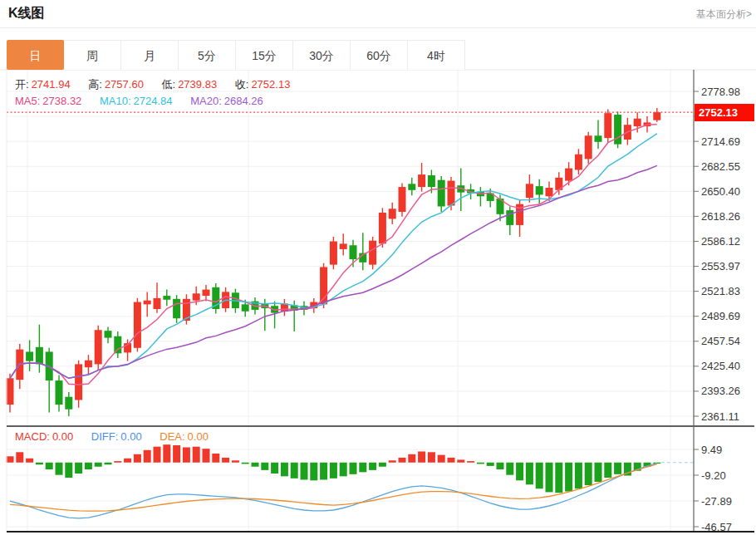 Image resolution: width=756 pixels, height=535 pixels. Describe the element at coordinates (154, 85) in the screenshot. I see `ohlc-readout: 开:2741.94 高:2757.60 低:2739.83 收:2752.13` at that location.